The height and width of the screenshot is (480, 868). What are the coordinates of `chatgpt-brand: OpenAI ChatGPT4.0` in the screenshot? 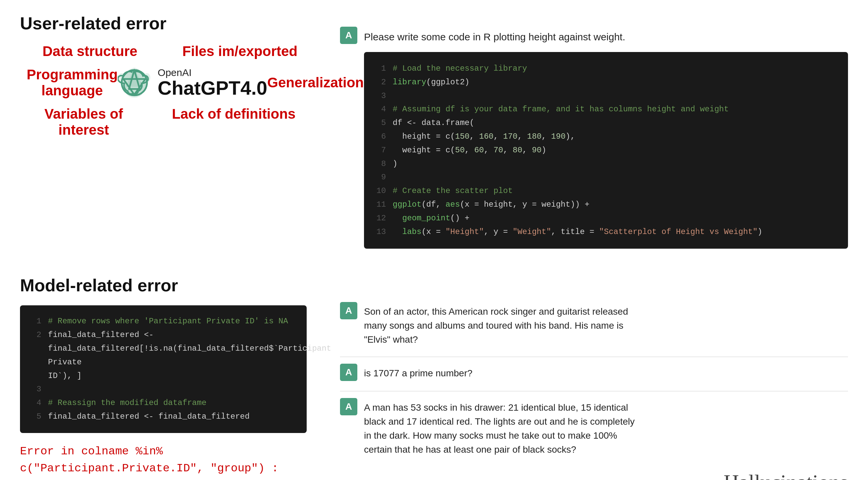 It's located at (212, 83).